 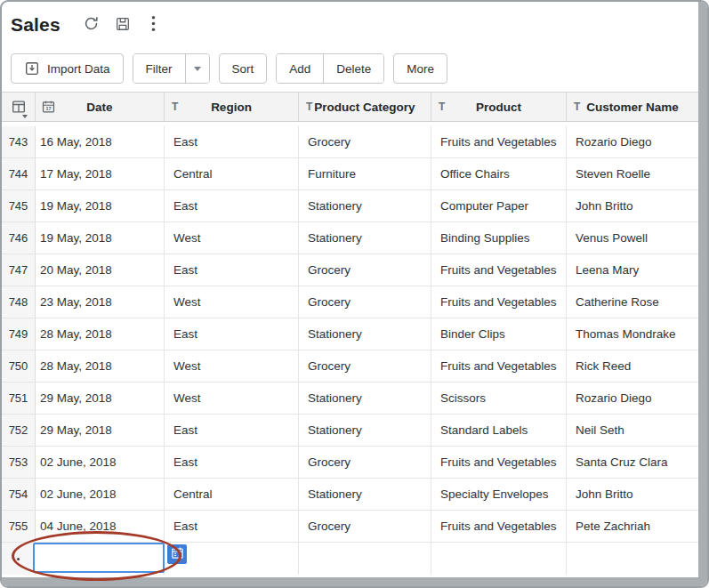 What do you see at coordinates (100, 527) in the screenshot?
I see `cell-date: 04 June, 2018` at bounding box center [100, 527].